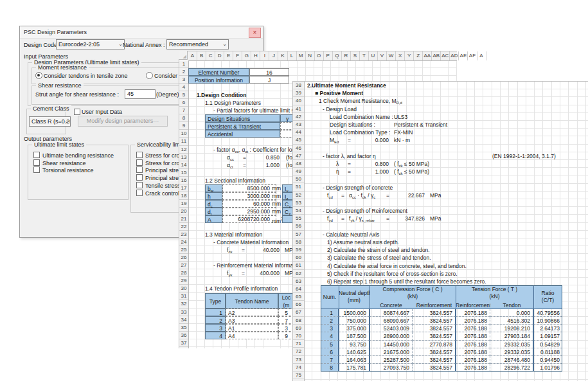 The height and width of the screenshot is (385, 588). What do you see at coordinates (184, 80) in the screenshot?
I see `row-number: 3` at bounding box center [184, 80].